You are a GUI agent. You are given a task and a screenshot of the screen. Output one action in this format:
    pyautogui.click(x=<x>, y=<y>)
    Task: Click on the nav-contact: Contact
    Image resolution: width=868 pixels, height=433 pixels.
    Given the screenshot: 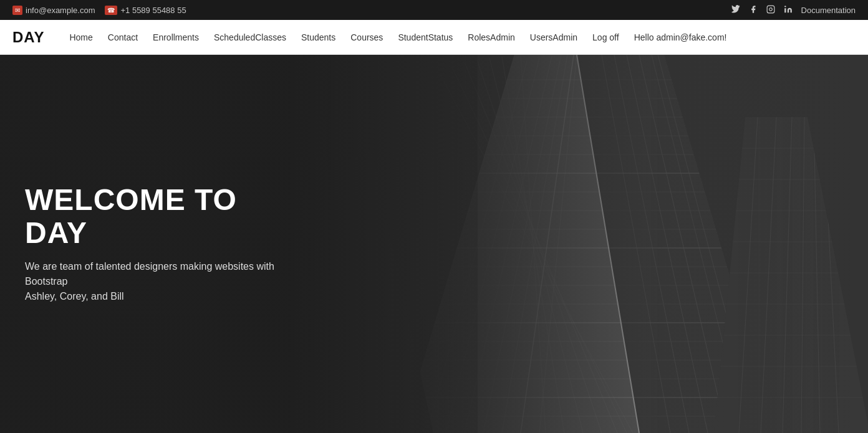 What is the action you would take?
    pyautogui.click(x=123, y=37)
    